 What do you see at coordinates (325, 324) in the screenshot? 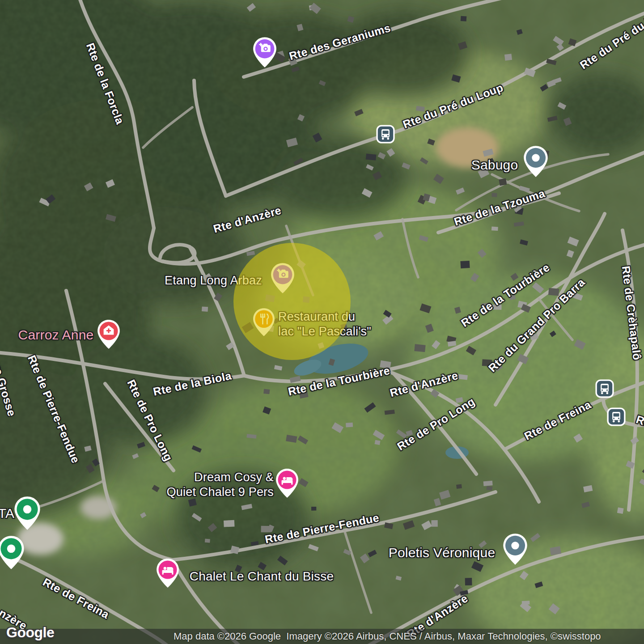
I see `place-label-restaurant: Restaurant du lac "Le Pascali's"` at bounding box center [325, 324].